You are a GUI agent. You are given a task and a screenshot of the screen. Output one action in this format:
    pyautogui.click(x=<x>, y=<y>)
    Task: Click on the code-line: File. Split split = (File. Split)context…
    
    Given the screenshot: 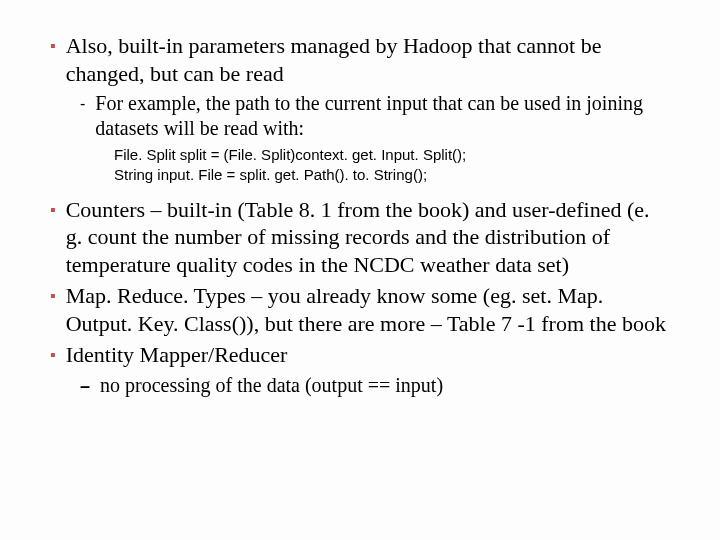 What is the action you would take?
    pyautogui.click(x=392, y=155)
    